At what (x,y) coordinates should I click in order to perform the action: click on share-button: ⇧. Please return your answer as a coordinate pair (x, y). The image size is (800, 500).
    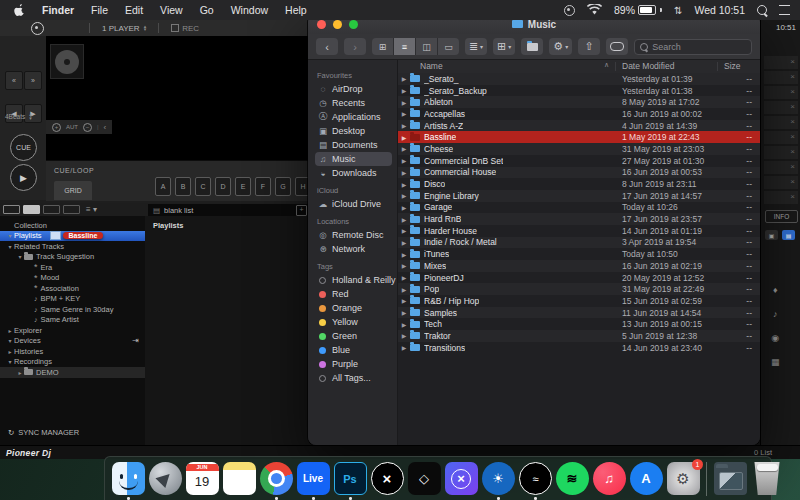
    Looking at the image, I should click on (589, 46).